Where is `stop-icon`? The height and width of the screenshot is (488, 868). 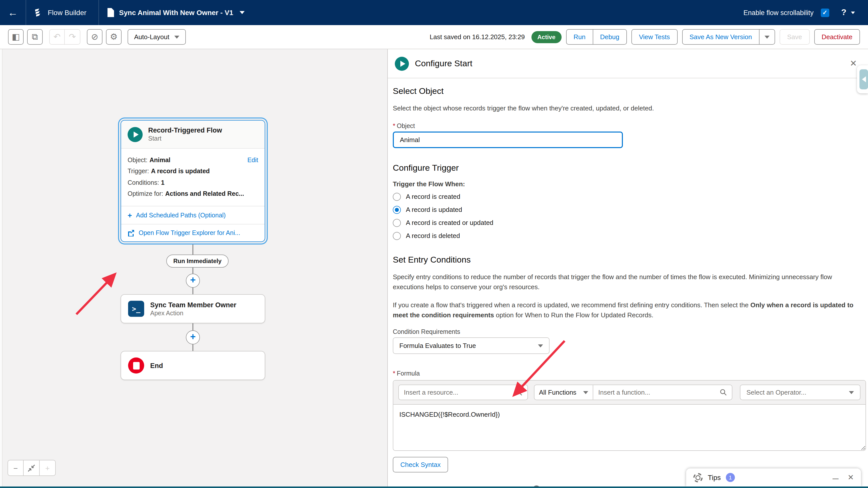
stop-icon is located at coordinates (136, 365).